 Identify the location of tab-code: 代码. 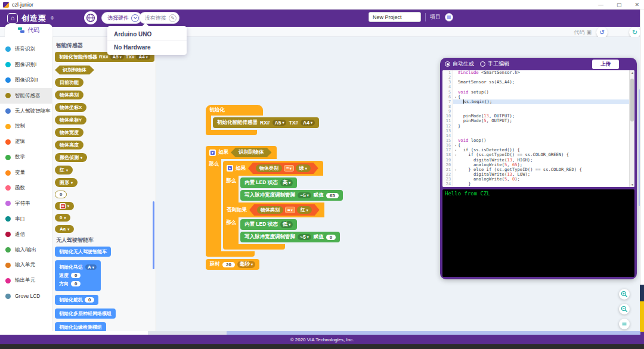
(29, 30).